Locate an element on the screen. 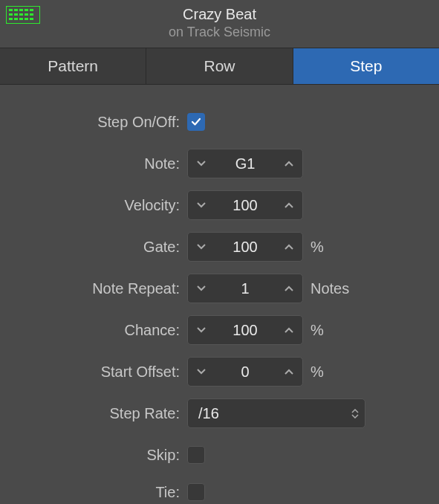 Image resolution: width=439 pixels, height=504 pixels. tie-label: Tie: is located at coordinates (94, 492).